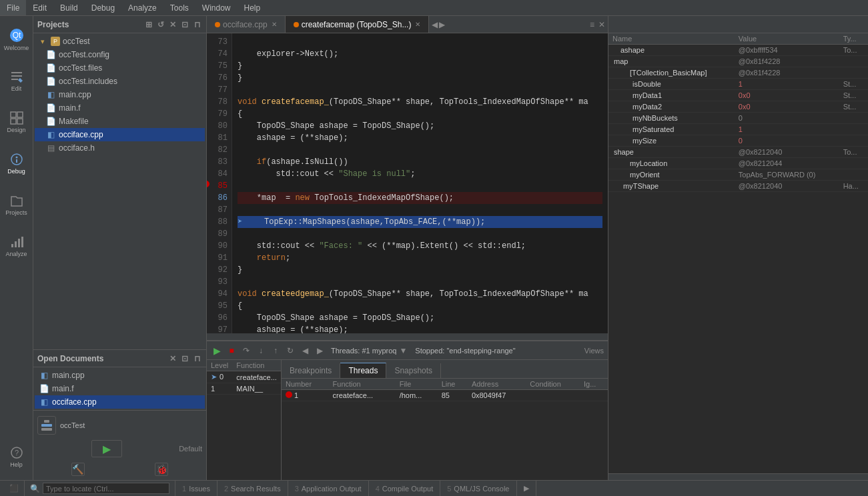  Describe the element at coordinates (369, 351) in the screenshot. I see `thread-selector: Threads: #1 myproq ▼` at that location.